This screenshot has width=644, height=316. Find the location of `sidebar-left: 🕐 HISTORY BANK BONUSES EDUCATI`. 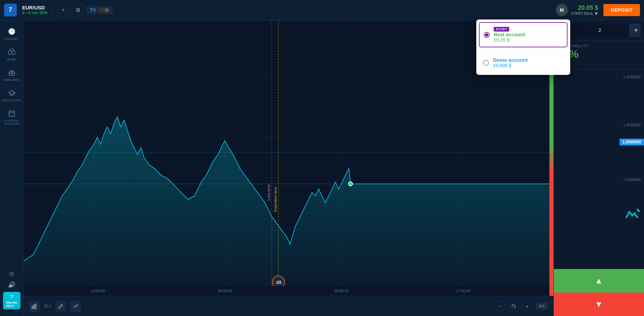

sidebar-left: 🕐 HISTORY BANK BONUSES EDUCATI is located at coordinates (12, 168).